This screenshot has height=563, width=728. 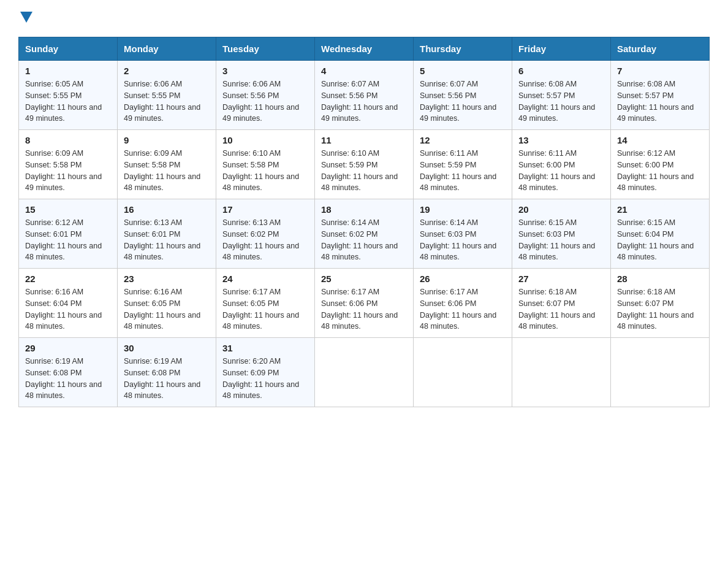 I want to click on day-number: 30, so click(x=167, y=348).